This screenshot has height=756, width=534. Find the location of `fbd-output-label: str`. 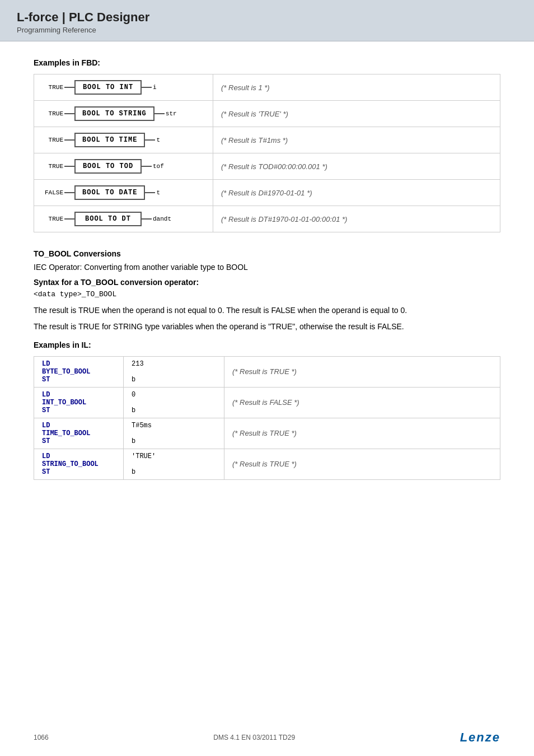

fbd-output-label: str is located at coordinates (171, 114).